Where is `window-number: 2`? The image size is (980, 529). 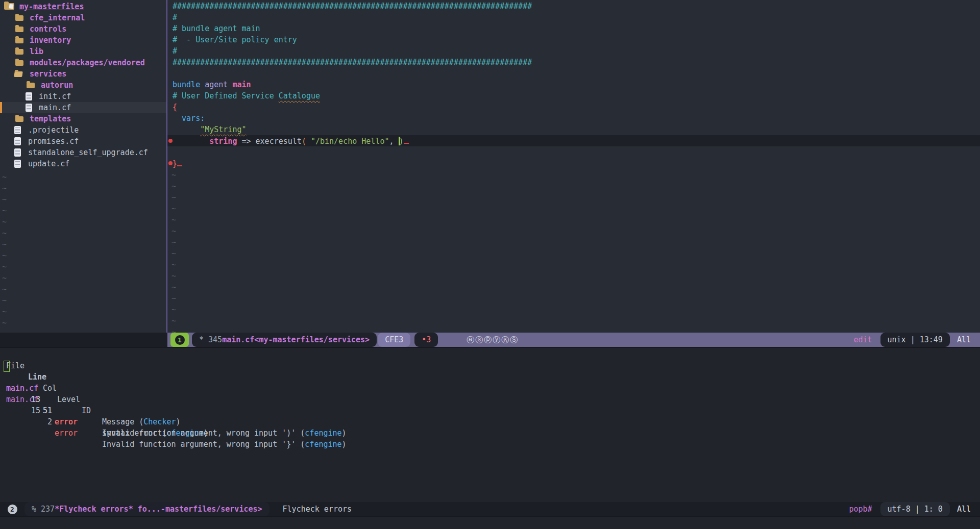
window-number: 2 is located at coordinates (12, 509).